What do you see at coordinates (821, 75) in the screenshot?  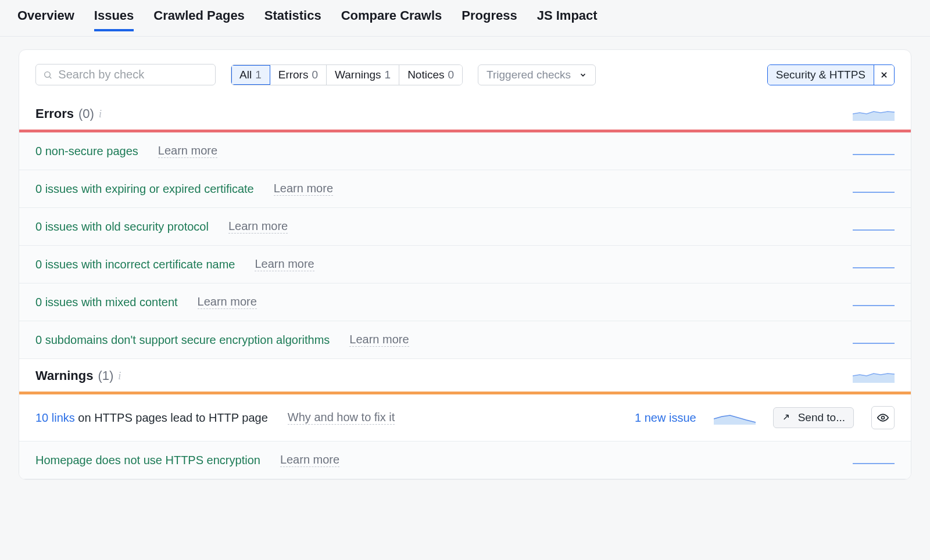 I see `chip-label: Security & HTTPS` at bounding box center [821, 75].